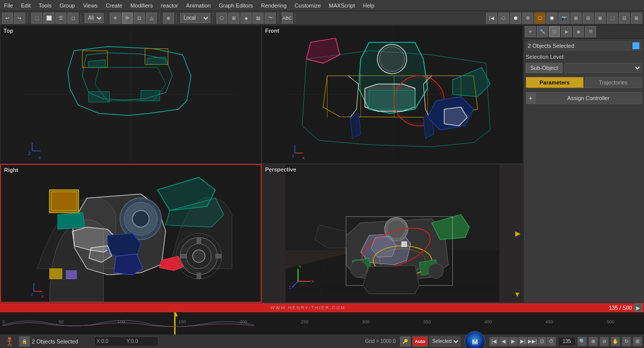 Image resolution: width=644 pixels, height=348 pixels. I want to click on next-frame-btn: ▶|, so click(523, 341).